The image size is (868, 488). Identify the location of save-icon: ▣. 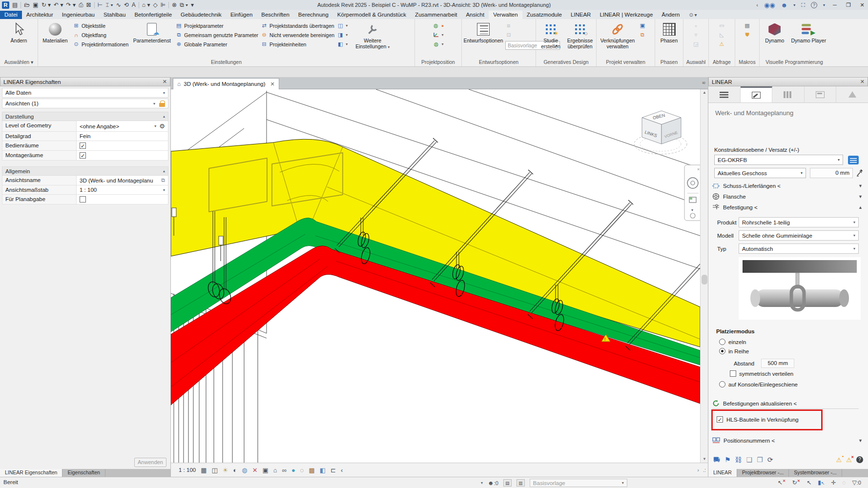
(35, 5).